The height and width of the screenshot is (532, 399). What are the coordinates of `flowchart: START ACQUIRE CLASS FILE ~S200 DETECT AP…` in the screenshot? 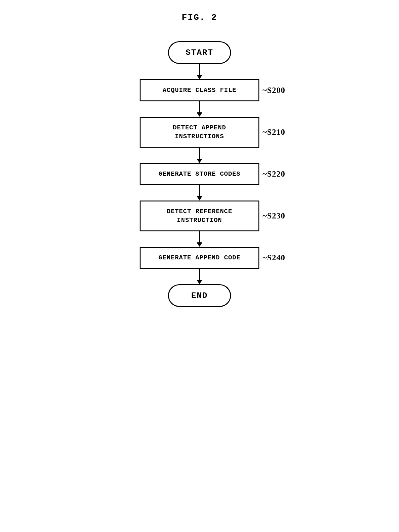 It's located at (200, 174).